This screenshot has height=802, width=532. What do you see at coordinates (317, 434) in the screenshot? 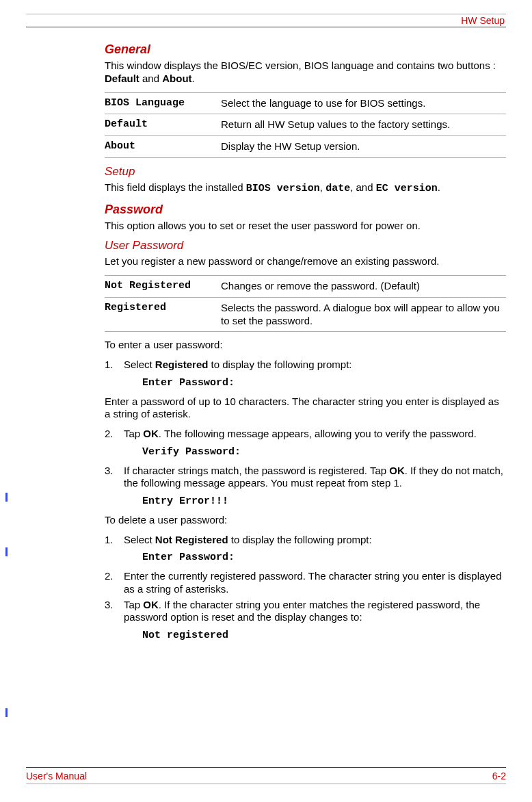
I see `text: . The following message appears, allowin…` at bounding box center [317, 434].